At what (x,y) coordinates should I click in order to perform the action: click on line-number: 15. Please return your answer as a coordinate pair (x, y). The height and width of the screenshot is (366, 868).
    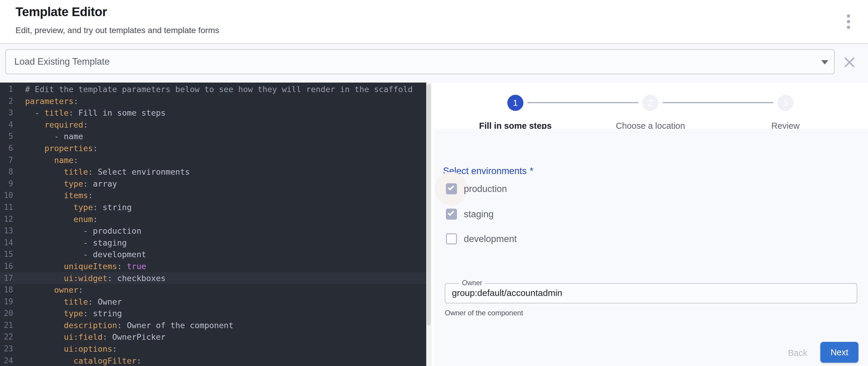
    Looking at the image, I should click on (7, 255).